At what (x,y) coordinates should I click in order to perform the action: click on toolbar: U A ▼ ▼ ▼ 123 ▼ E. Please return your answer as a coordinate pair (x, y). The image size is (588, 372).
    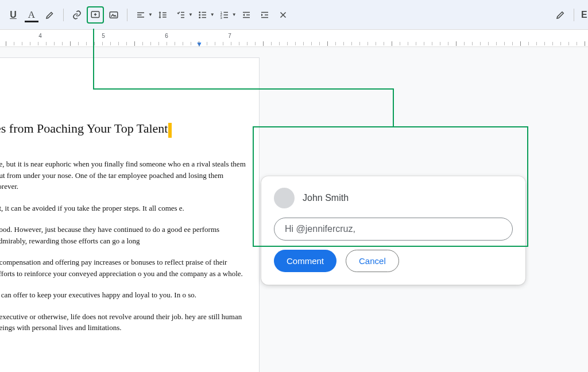
    Looking at the image, I should click on (294, 15).